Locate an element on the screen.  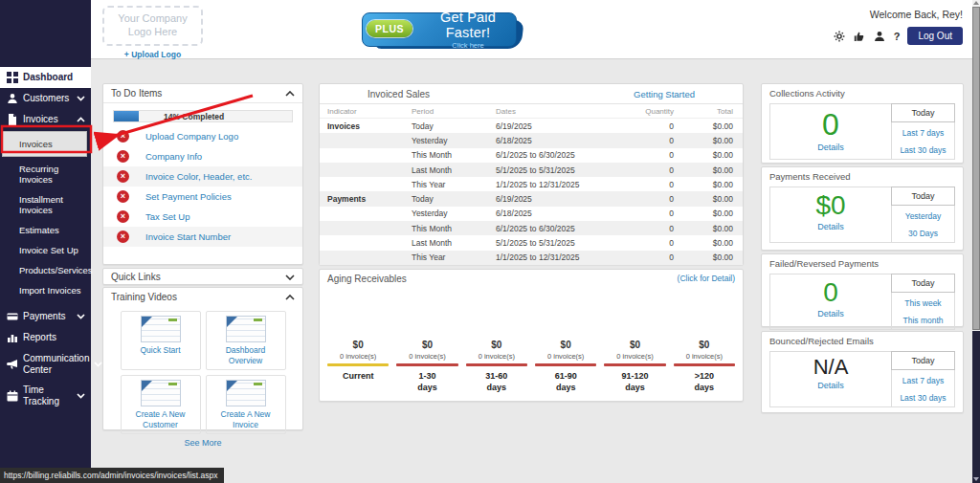
submenu-item-installment-invoices: Installment Invoices is located at coordinates (46, 205).